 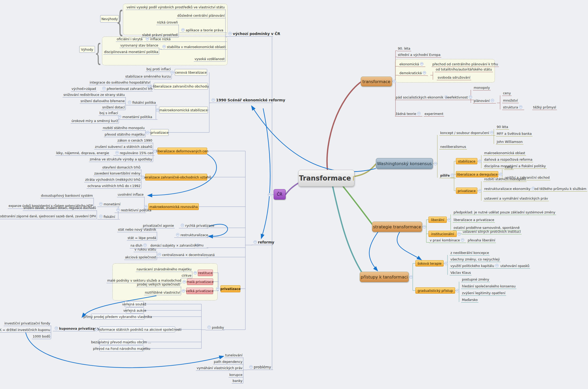 I want to click on node: disciplina monetární a fiskální politiky, so click(x=515, y=166).